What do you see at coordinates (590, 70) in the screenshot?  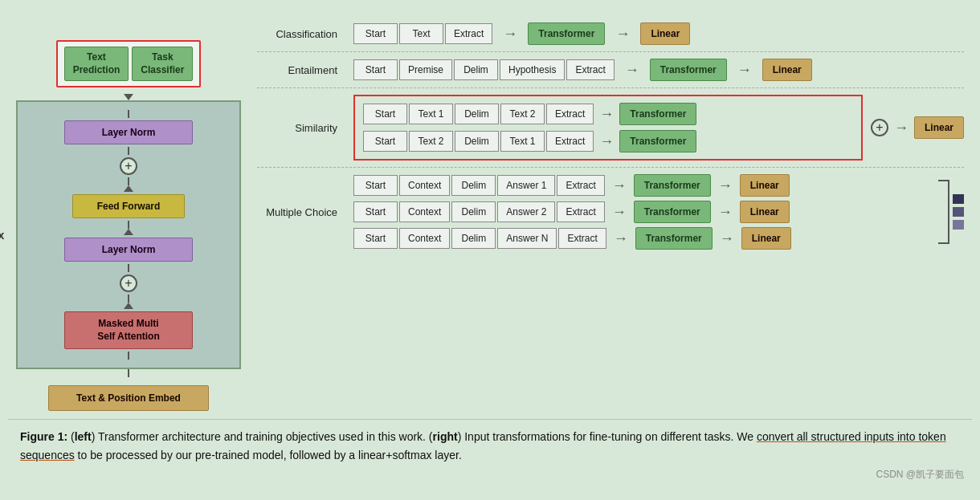 I see `ent-extract: Extract` at bounding box center [590, 70].